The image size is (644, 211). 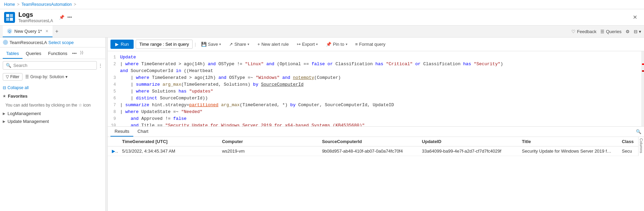 What do you see at coordinates (635, 17) in the screenshot?
I see `close-button: ✕` at bounding box center [635, 17].